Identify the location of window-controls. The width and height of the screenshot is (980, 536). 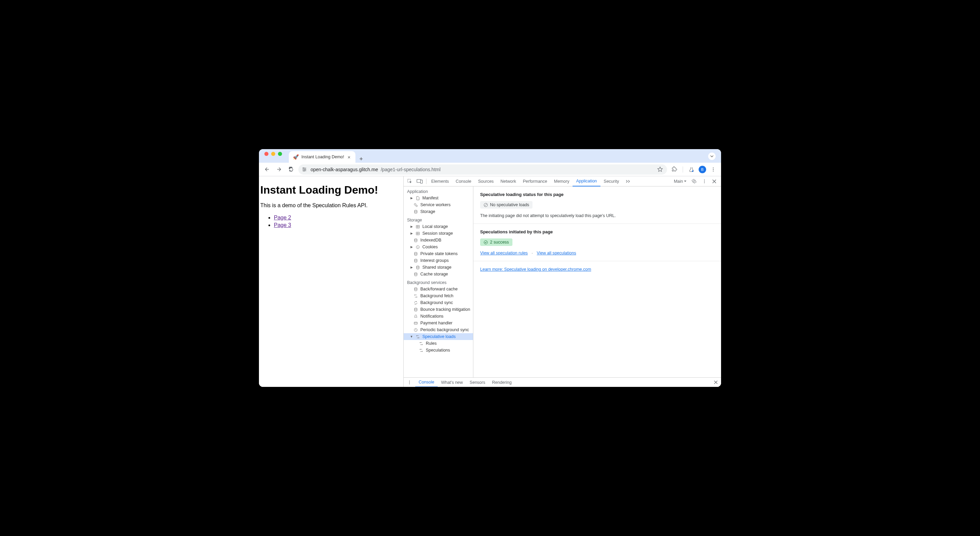
(274, 156).